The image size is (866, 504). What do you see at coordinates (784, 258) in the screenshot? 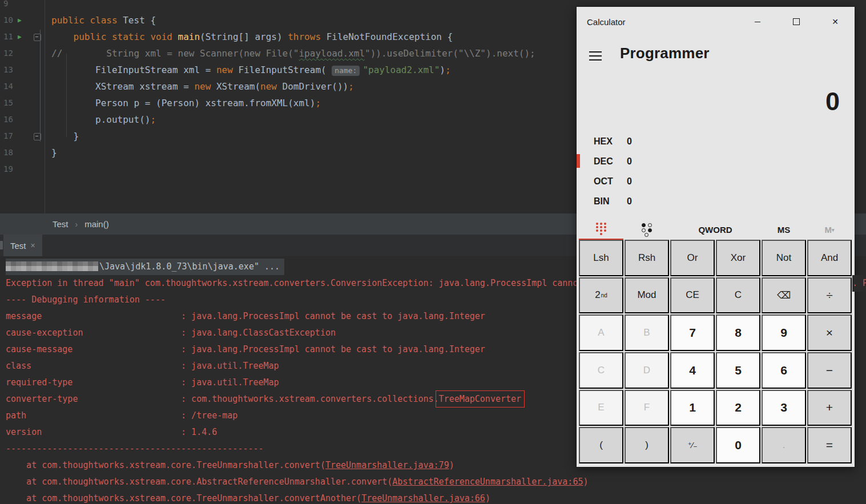
I see `calc-key-not: Not` at bounding box center [784, 258].